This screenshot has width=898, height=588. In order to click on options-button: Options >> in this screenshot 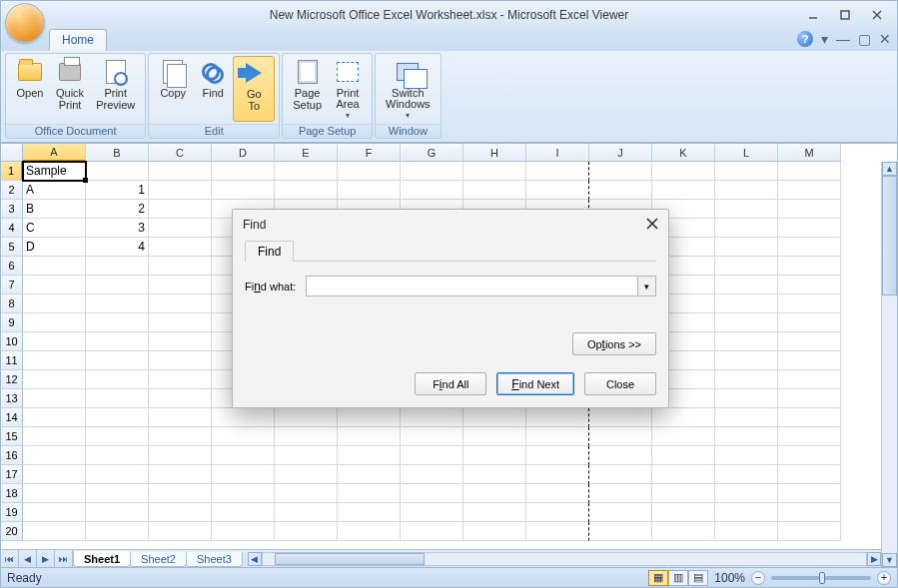, I will do `click(614, 343)`.